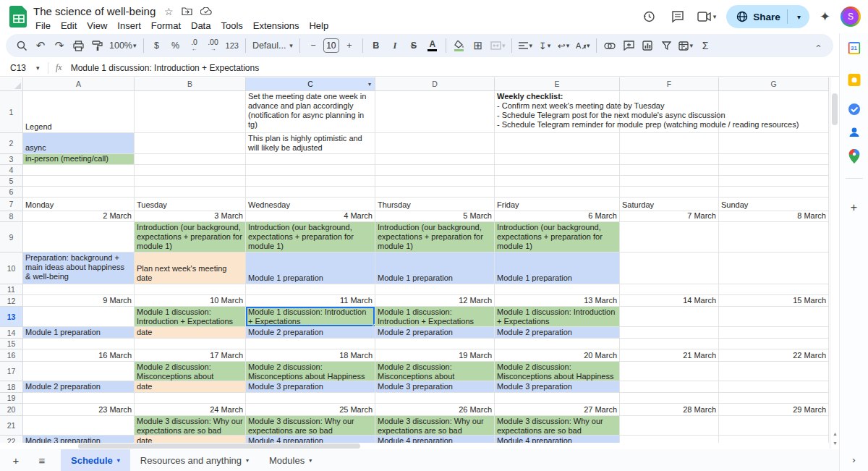 This screenshot has height=471, width=868. What do you see at coordinates (557, 237) in the screenshot?
I see `cell-E9: Introduction (our background, expectatio…` at bounding box center [557, 237].